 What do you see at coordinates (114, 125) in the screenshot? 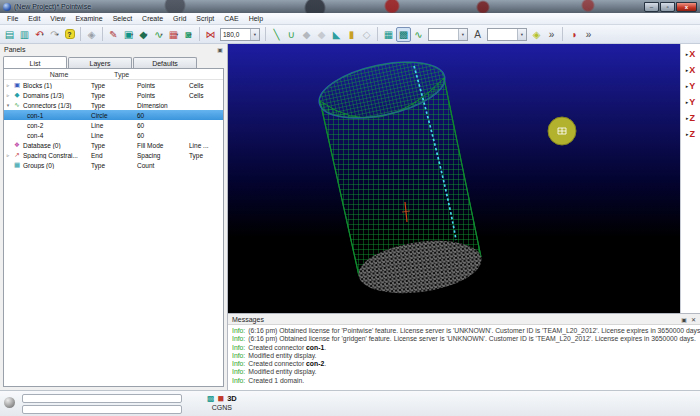
I see `tree-row-con-2: con-2Line60` at bounding box center [114, 125].